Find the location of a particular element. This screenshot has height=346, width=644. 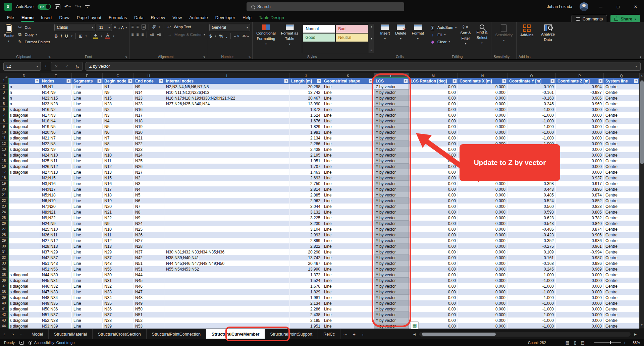

cell-D11: s diagonal is located at coordinates (24, 138).